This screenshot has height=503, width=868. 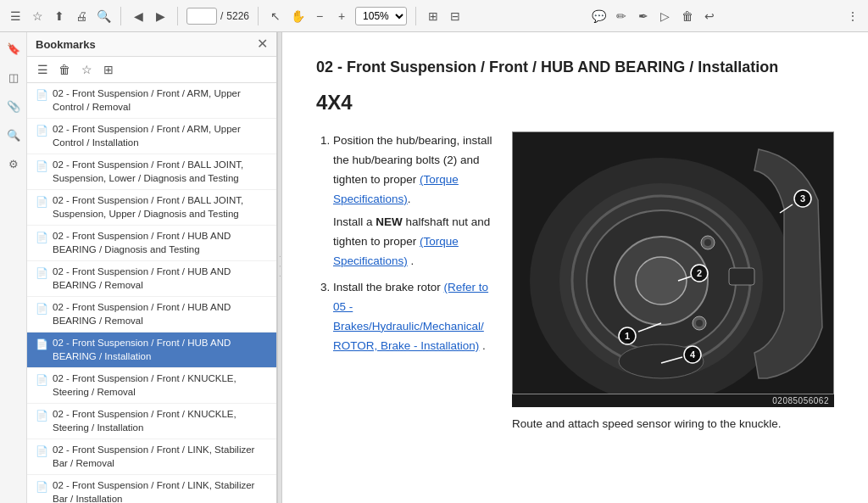 I want to click on bookmarks-header: Bookmarks ✕, so click(x=152, y=44).